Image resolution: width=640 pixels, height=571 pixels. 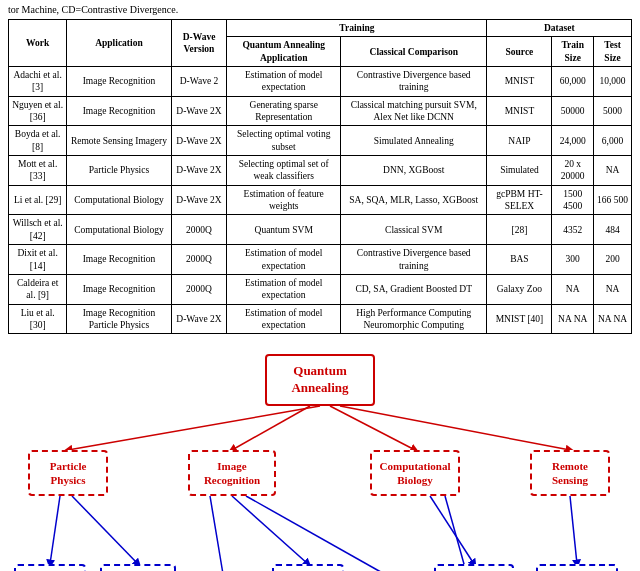 I want to click on node-tree-cover: Tree Cover Identification, so click(x=577, y=568).